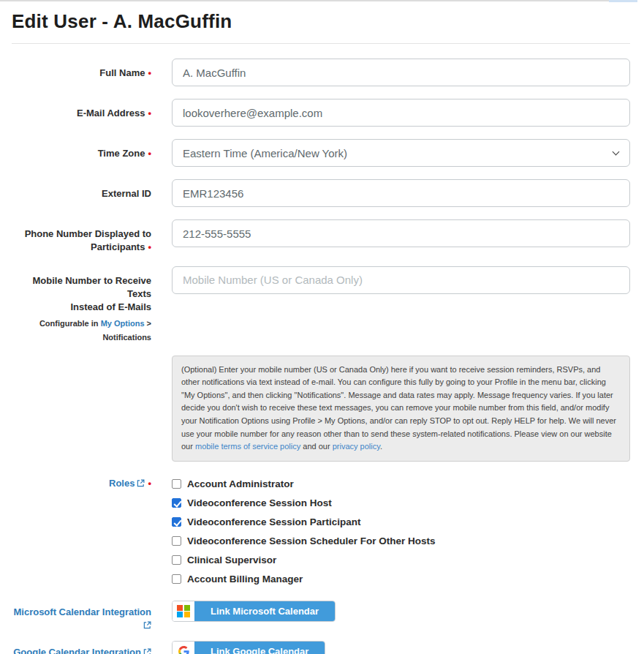 This screenshot has width=644, height=654. I want to click on field-row-phone: Phone Number Displayed to Participants•, so click(321, 237).